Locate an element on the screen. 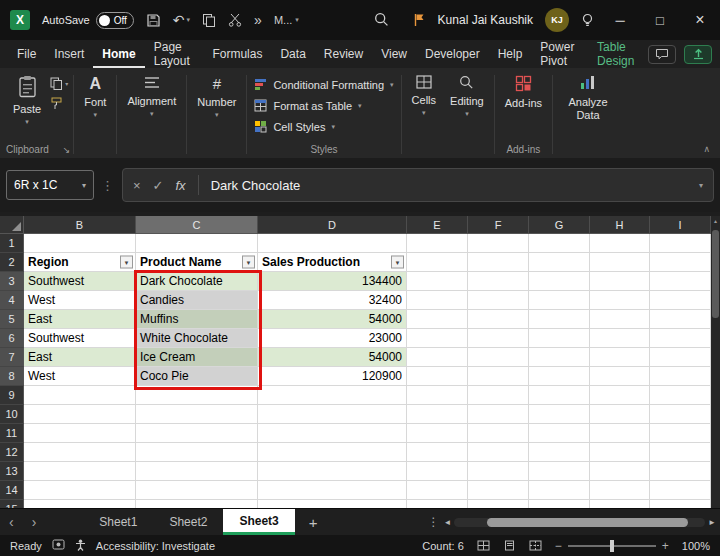 The width and height of the screenshot is (720, 556). cell-D12 is located at coordinates (332, 452).